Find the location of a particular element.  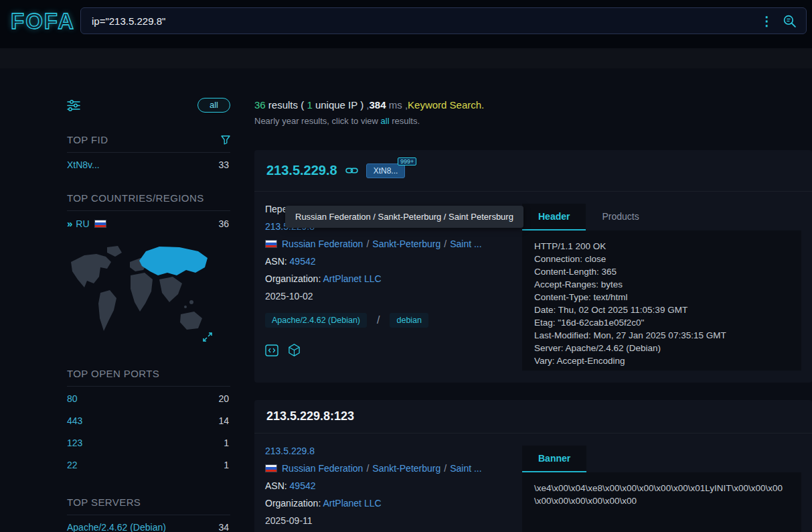

search-icon is located at coordinates (790, 21).